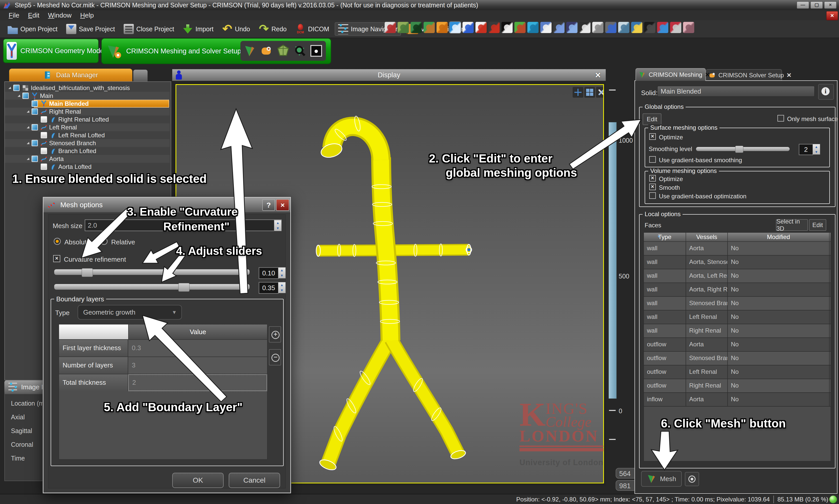 The height and width of the screenshot is (504, 839). What do you see at coordinates (520, 27) in the screenshot?
I see `surface-icon` at bounding box center [520, 27].